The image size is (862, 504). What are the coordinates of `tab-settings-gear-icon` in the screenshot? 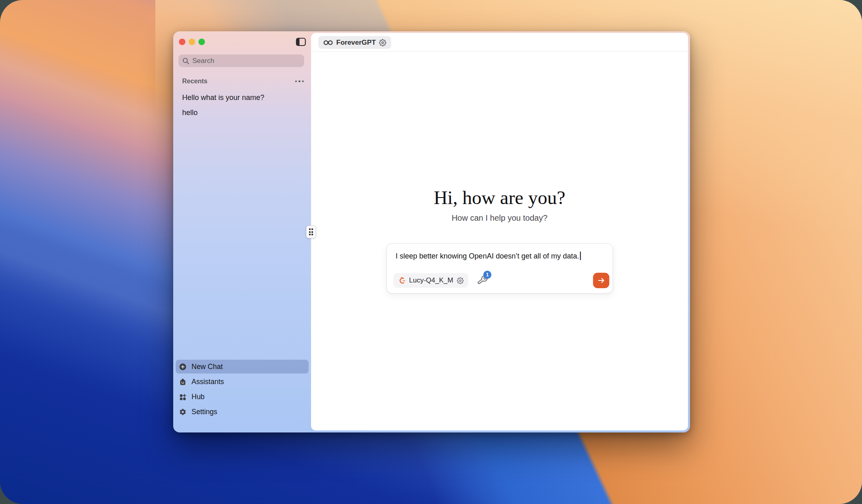 It's located at (383, 43).